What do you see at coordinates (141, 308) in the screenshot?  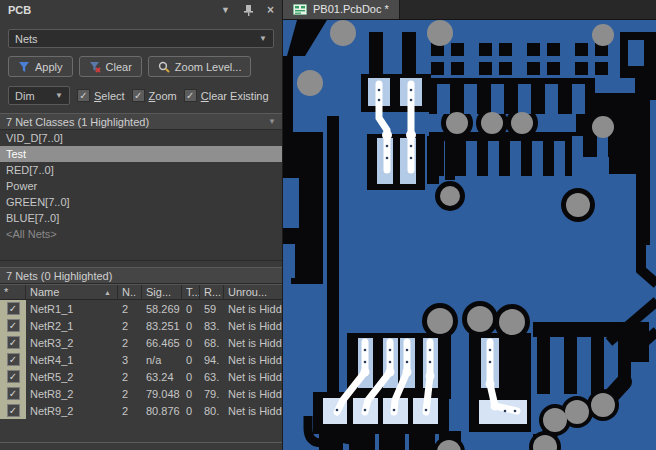 I see `table-row: ✓ NetR1_1 2 58.269 0 59 Net is Hidden` at bounding box center [141, 308].